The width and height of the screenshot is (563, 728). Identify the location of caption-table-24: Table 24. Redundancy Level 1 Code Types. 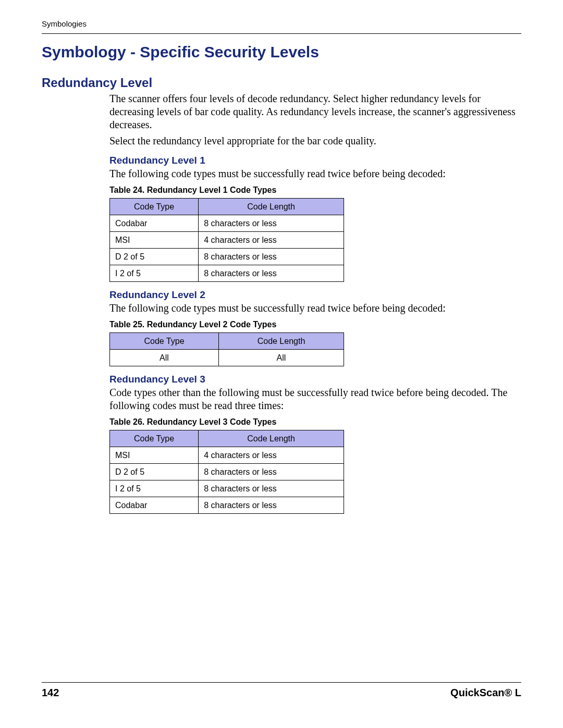
(315, 190).